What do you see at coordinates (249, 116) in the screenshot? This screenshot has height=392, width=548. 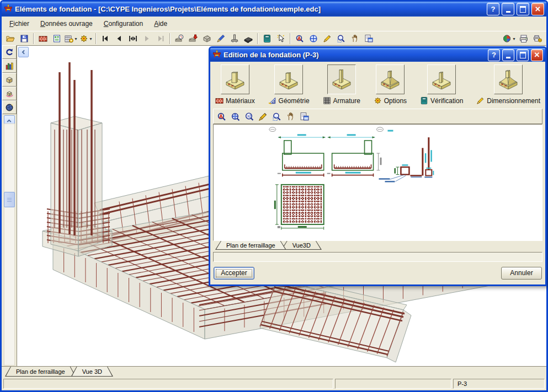 I see `dialog-toolbar-zoom-x2-button: x2` at bounding box center [249, 116].